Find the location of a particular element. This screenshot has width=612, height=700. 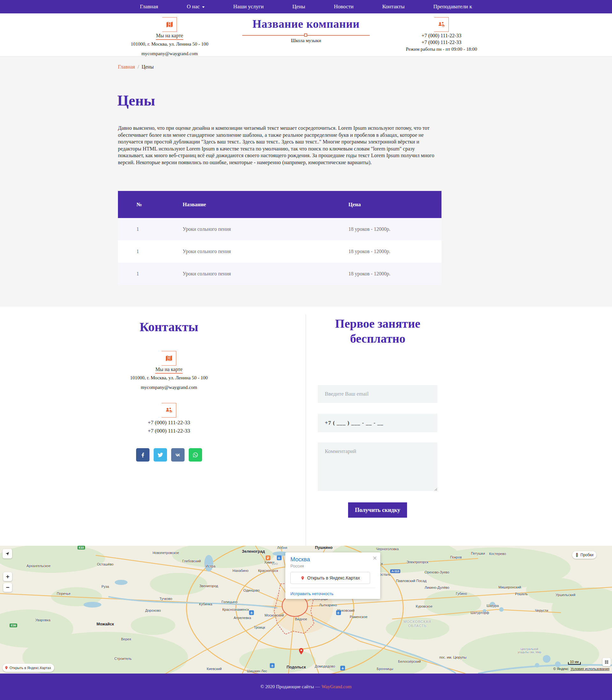

twitter-icon is located at coordinates (161, 455).